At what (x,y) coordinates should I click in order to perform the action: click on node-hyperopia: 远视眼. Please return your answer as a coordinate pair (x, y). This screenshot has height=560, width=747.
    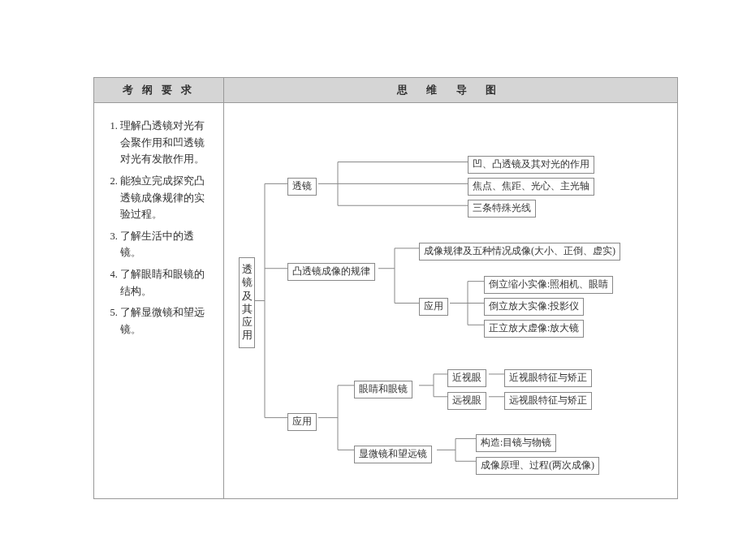
    Looking at the image, I should click on (467, 401).